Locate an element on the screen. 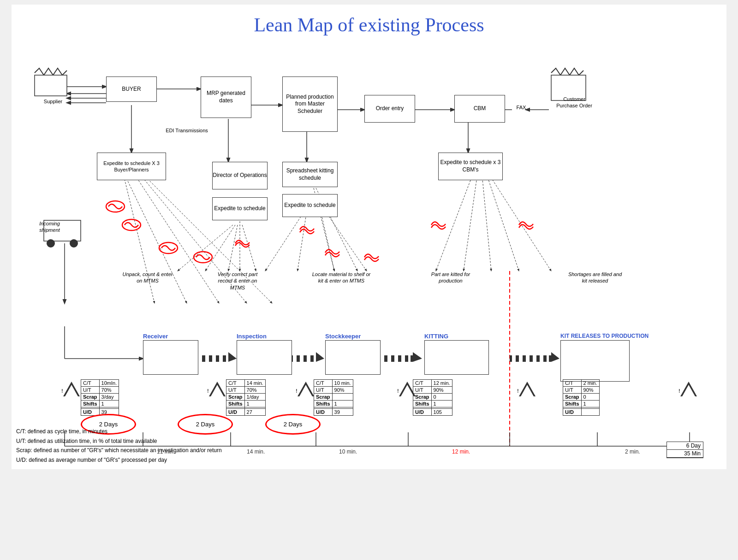 Image resolution: width=738 pixels, height=560 pixels. legend-ut: U/T: defined as utilization time, in % o… is located at coordinates (119, 441).